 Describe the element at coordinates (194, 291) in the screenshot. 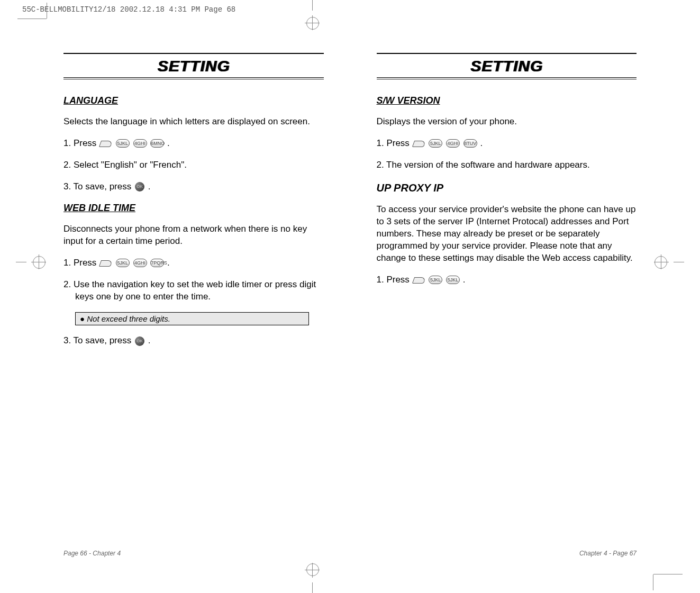

I see `webidle-step2: 2. Use the navigation key to set the web…` at that location.